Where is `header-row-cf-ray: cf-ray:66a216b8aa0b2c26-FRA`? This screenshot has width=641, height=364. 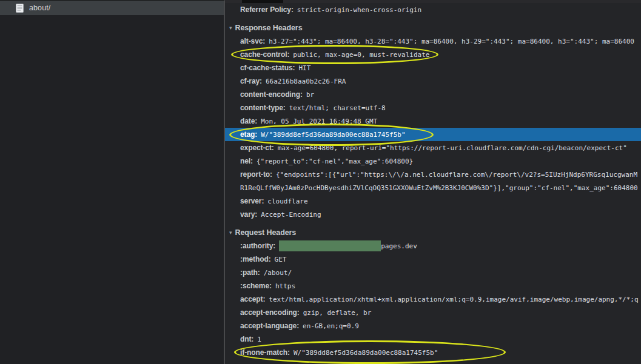
header-row-cf-ray: cf-ray:66a216b8aa0b2c26-FRA is located at coordinates (433, 81).